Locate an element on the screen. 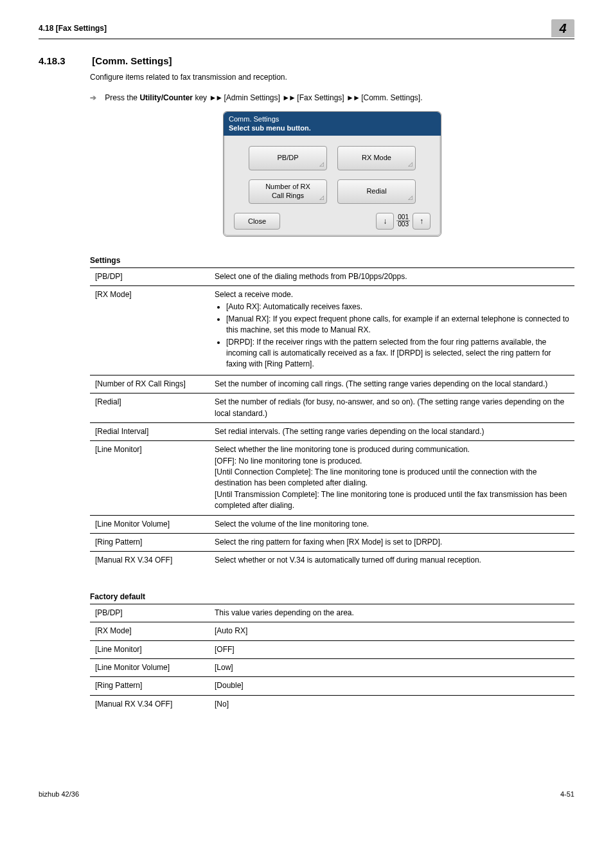  setting-key: [PB/DP] is located at coordinates (150, 276).